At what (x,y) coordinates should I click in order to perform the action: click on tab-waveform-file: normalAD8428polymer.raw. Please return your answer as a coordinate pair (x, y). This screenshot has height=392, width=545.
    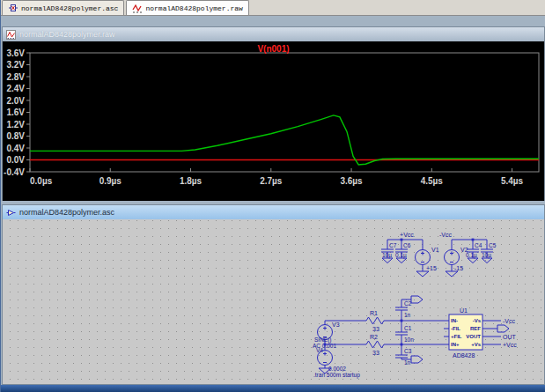
    Looking at the image, I should click on (187, 7).